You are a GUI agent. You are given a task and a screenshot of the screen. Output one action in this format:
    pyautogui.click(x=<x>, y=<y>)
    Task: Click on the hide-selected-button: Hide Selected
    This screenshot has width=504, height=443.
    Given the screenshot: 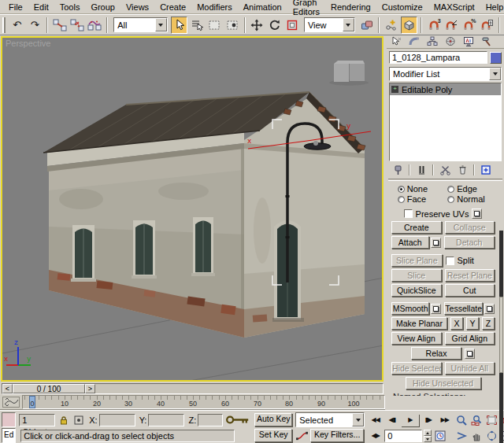 What is the action you would take?
    pyautogui.click(x=417, y=368)
    